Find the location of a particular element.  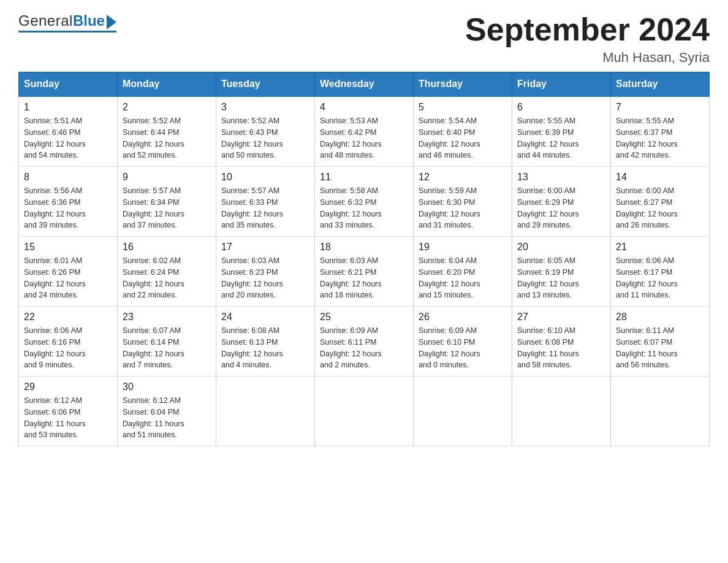

calendar-cell: 9 Sunrise: 5:57 AM Sunset: 6:34 PM Dayli… is located at coordinates (167, 202).